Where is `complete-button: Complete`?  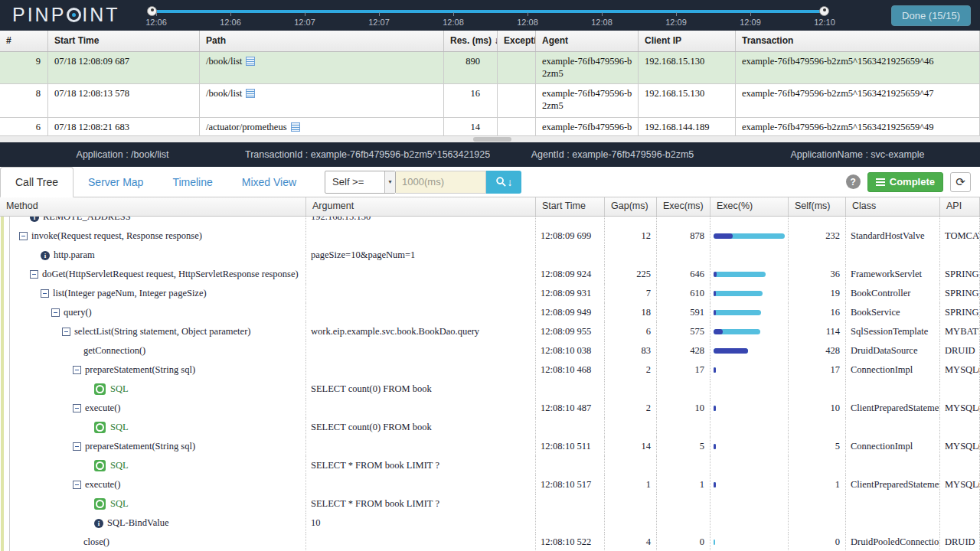 complete-button: Complete is located at coordinates (905, 182).